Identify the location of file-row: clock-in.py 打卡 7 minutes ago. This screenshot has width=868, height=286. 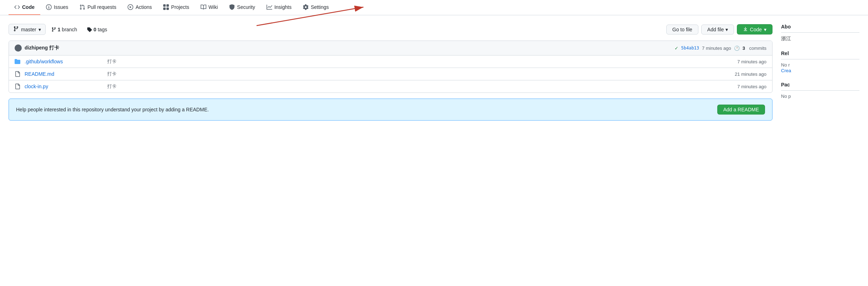
(391, 86).